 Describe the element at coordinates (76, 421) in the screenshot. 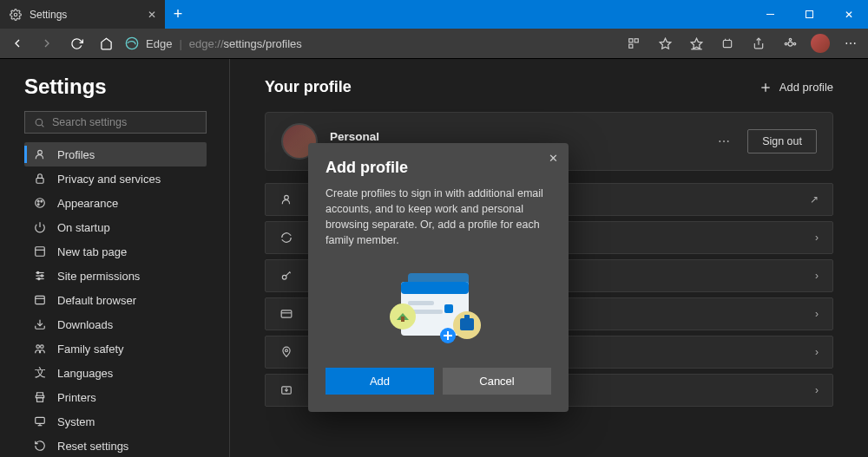

I see `sidebar-label: System` at that location.